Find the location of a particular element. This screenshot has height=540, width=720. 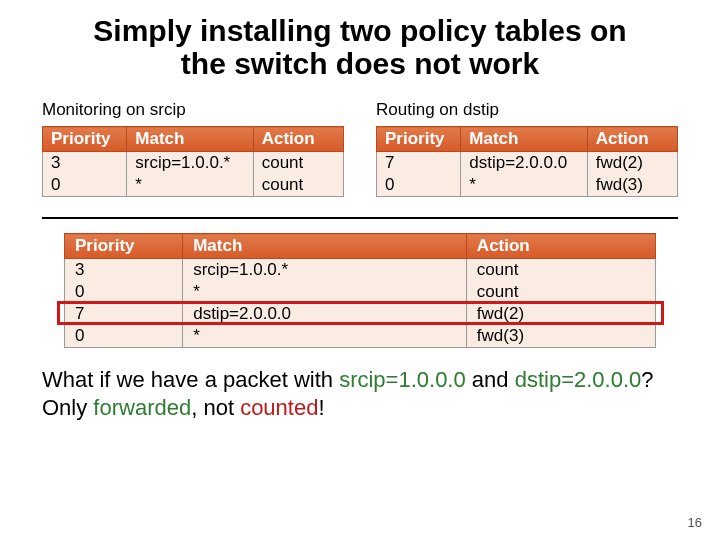

divider is located at coordinates (360, 218).